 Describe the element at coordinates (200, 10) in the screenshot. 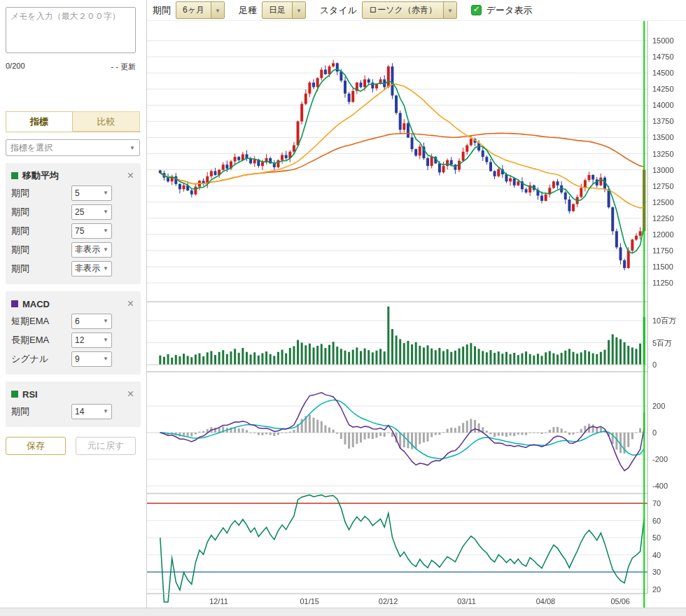

I see `period-dropdown: 6ヶ月` at that location.